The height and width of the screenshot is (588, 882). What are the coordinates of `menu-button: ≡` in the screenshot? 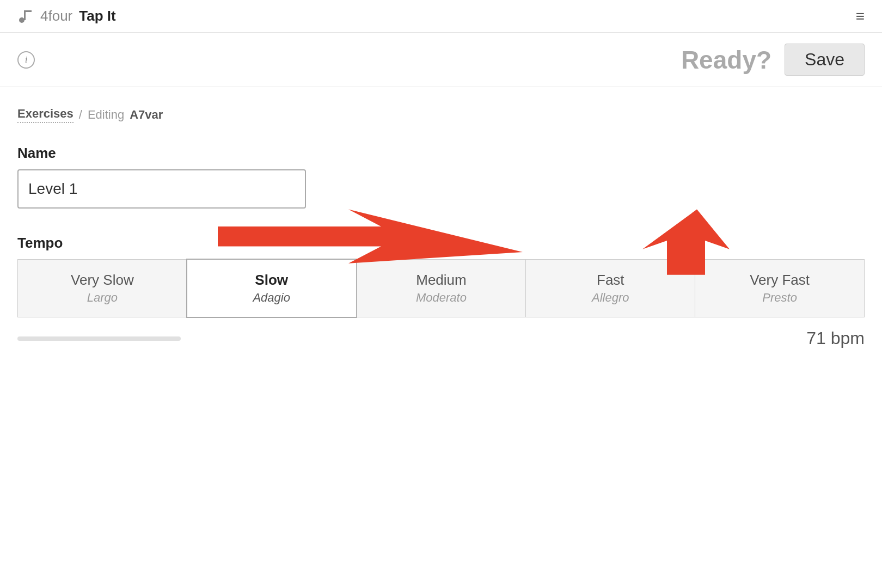 It's located at (860, 16).